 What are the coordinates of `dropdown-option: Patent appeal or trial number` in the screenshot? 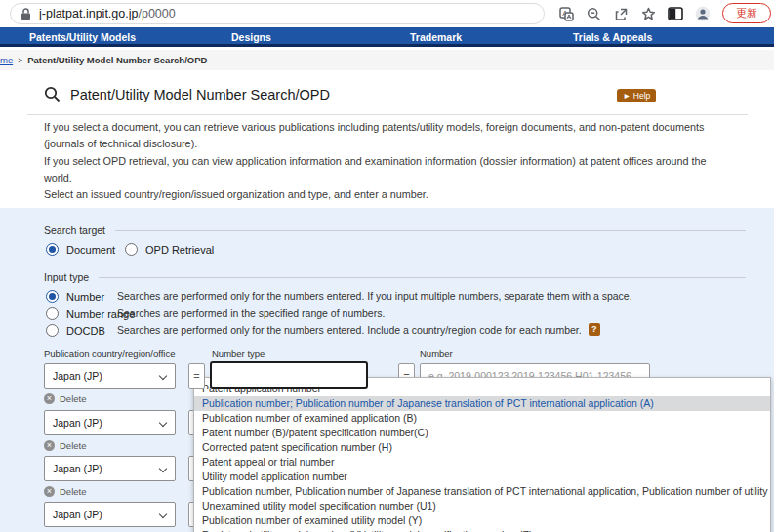 It's located at (482, 463).